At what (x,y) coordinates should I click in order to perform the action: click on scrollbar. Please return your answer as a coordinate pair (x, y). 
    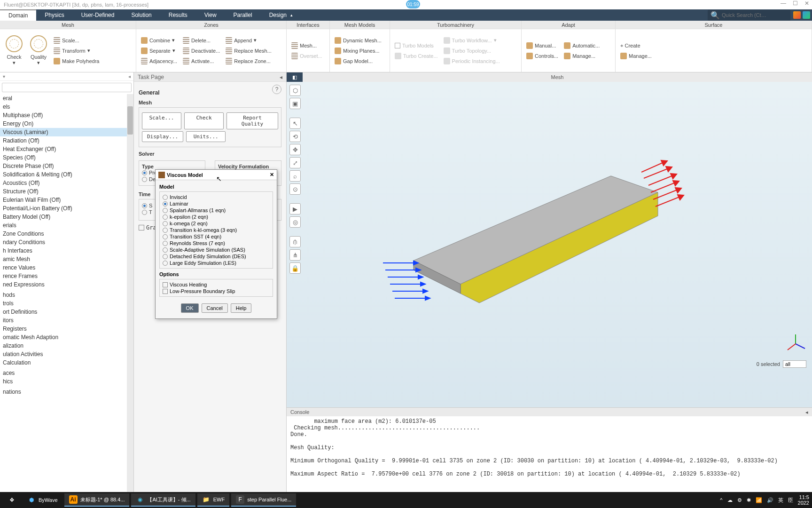
    Looking at the image, I should click on (130, 293).